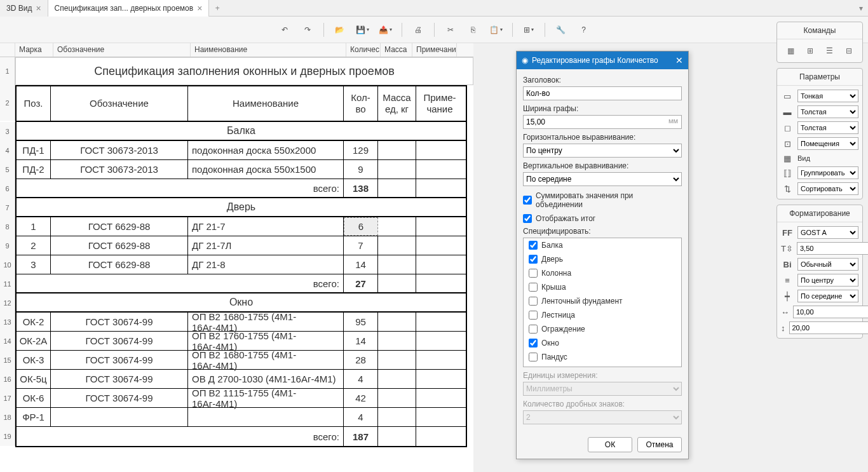  Describe the element at coordinates (363, 50) in the screenshot. I see `col-header: Количес` at that location.